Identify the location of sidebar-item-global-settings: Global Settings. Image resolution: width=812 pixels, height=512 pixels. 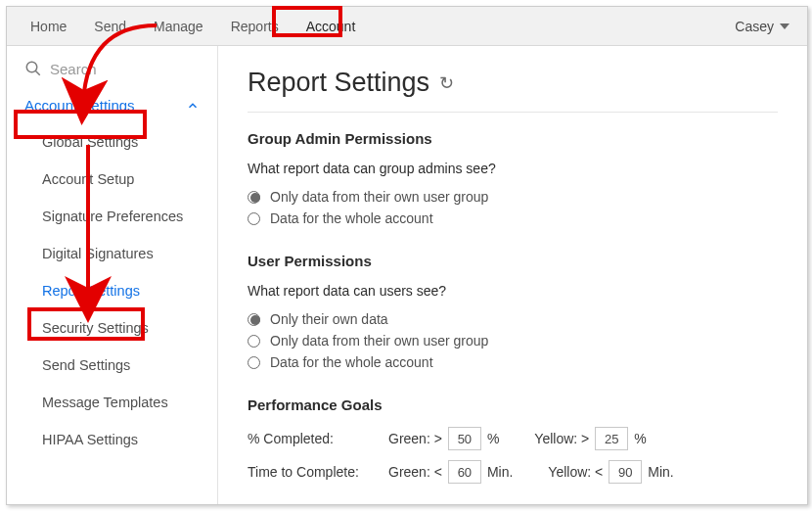
(112, 142).